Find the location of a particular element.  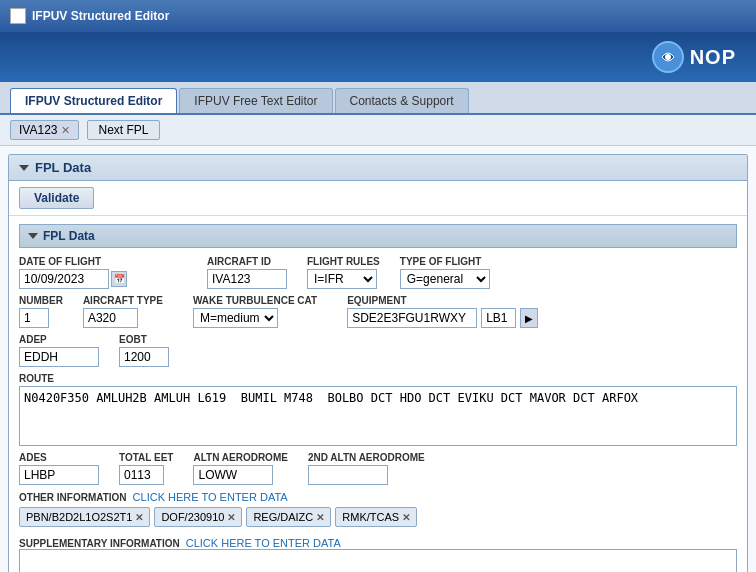

other-info-click-link: CLICK HERE TO ENTER DATA is located at coordinates (210, 497).